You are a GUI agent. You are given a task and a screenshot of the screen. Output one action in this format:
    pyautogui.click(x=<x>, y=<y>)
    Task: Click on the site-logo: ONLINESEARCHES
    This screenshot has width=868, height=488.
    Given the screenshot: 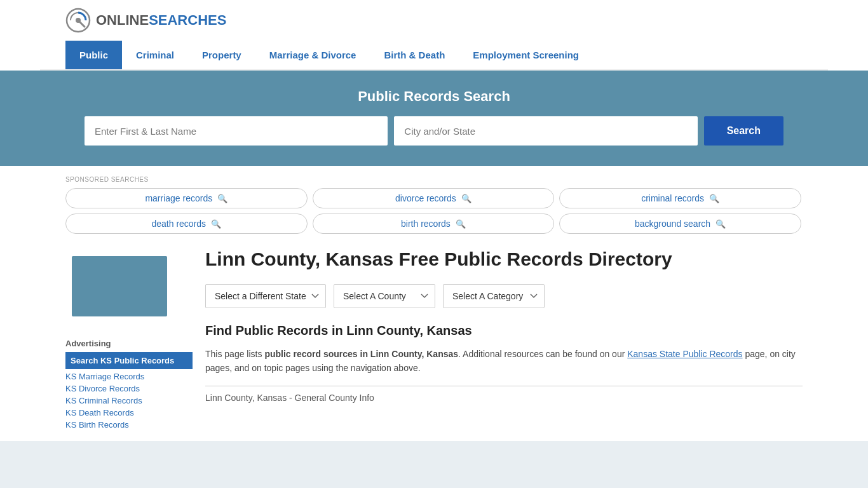 What is the action you would take?
    pyautogui.click(x=146, y=20)
    